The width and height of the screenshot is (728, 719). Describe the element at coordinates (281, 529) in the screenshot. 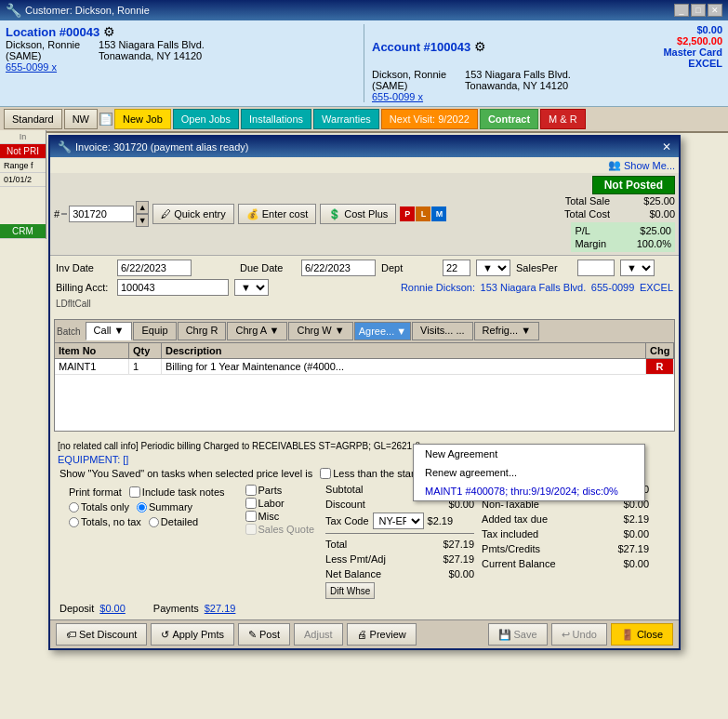

I see `sales-quote-check: Sales Quote` at that location.